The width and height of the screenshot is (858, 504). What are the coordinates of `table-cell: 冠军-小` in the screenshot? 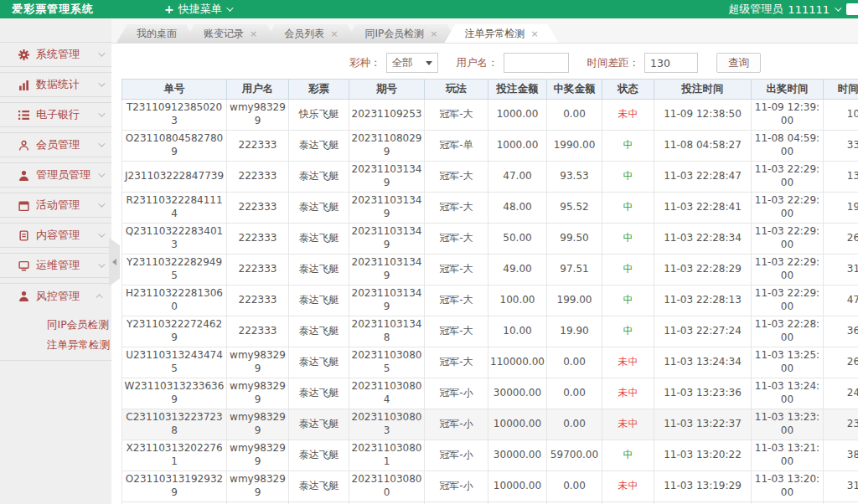 It's located at (457, 425).